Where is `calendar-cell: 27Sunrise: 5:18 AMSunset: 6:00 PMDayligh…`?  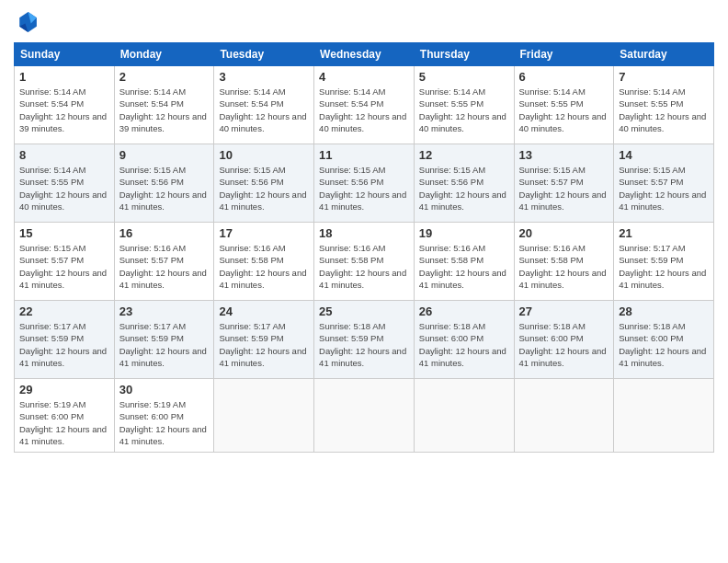 calendar-cell: 27Sunrise: 5:18 AMSunset: 6:00 PMDayligh… is located at coordinates (564, 340).